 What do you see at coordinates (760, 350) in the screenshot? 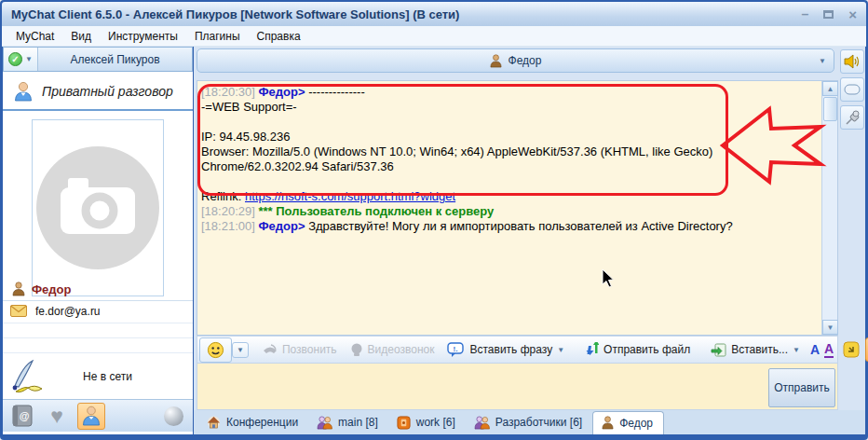
I see `insert-label: Вставить...` at bounding box center [760, 350].